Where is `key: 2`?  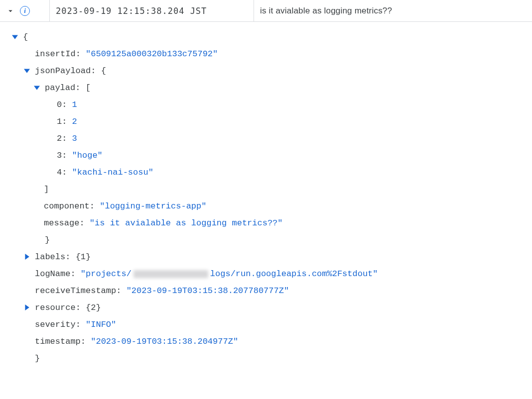
key: 2 is located at coordinates (59, 138).